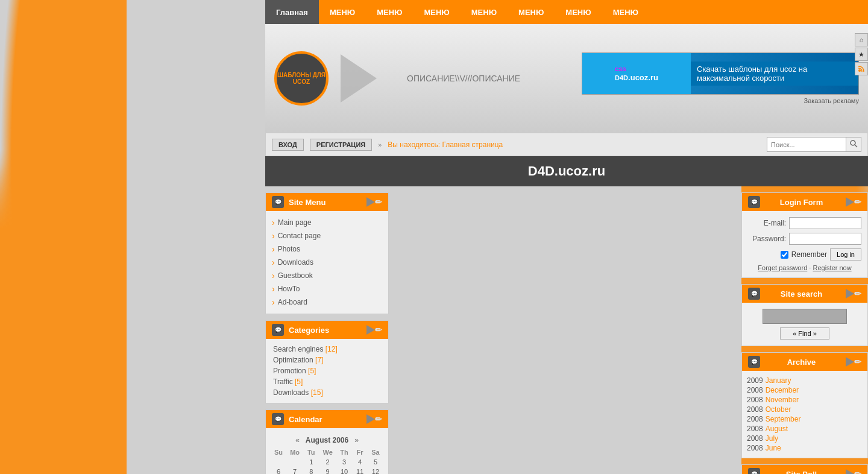 This screenshot has width=868, height=474. Describe the element at coordinates (373, 419) in the screenshot. I see `cal-arrow: ✏` at that location.